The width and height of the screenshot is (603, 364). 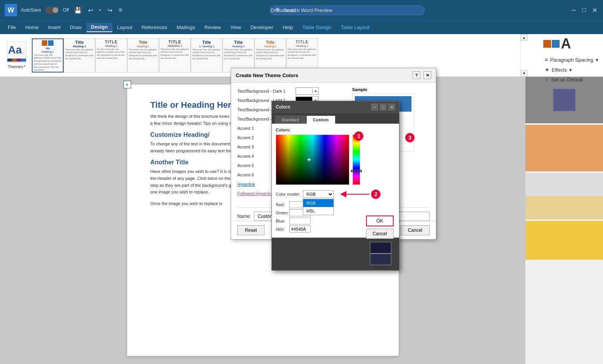 I want to click on title-bar: W AutoSave Off 💾 ↩ ▾ ↪ ≡ Document1 - Wor…, so click(x=302, y=10).